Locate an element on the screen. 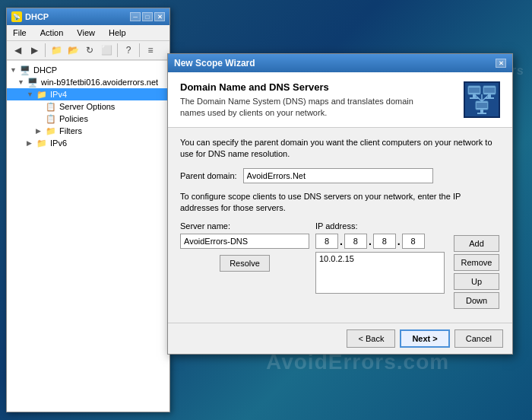 Image resolution: width=532 pixels, height=420 pixels. title-bar-left: 📡 DHCP is located at coordinates (30, 17).